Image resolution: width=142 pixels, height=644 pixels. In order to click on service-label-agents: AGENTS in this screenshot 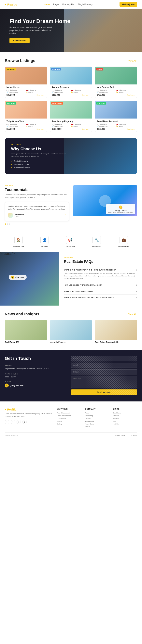, I will do `click(45, 246)`.